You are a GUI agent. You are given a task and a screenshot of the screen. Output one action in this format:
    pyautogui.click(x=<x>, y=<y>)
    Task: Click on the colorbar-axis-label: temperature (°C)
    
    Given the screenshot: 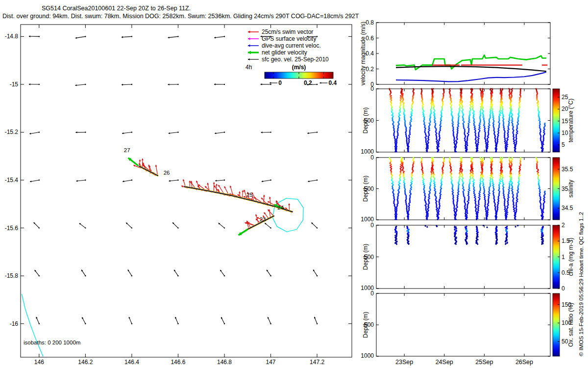 What is the action you would take?
    pyautogui.click(x=571, y=121)
    